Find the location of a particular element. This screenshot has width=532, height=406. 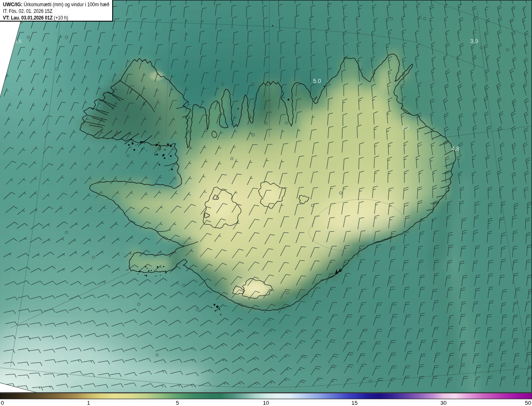

svg-text: 1.2 is located at coordinates (368, 232).